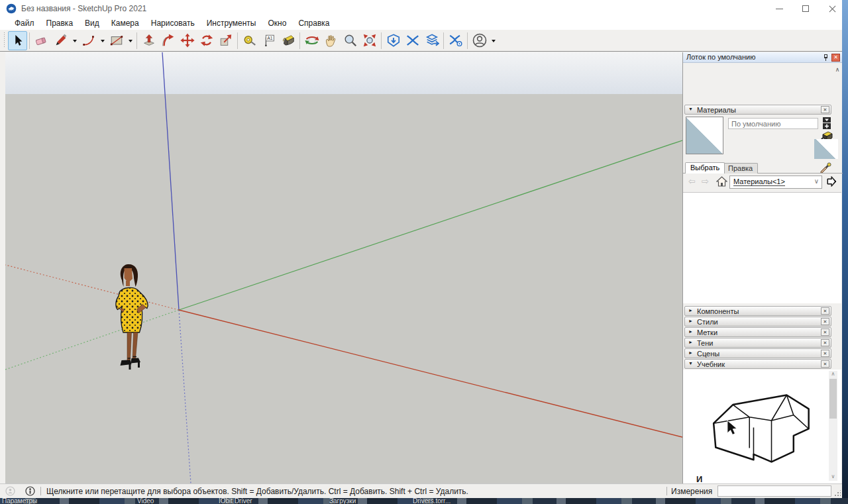 Image resolution: width=848 pixels, height=504 pixels. I want to click on paint-bucket-icon, so click(288, 40).